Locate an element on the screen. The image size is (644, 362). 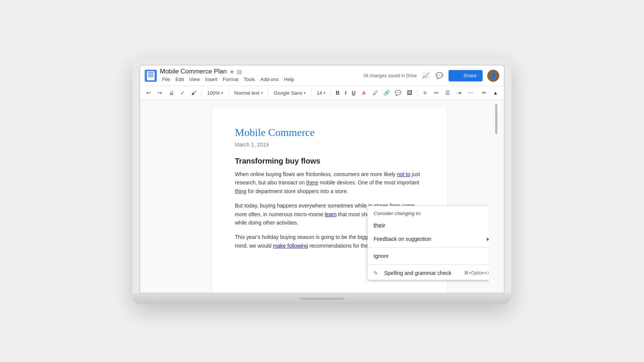
edit-mode-button: ✏ is located at coordinates (484, 93).